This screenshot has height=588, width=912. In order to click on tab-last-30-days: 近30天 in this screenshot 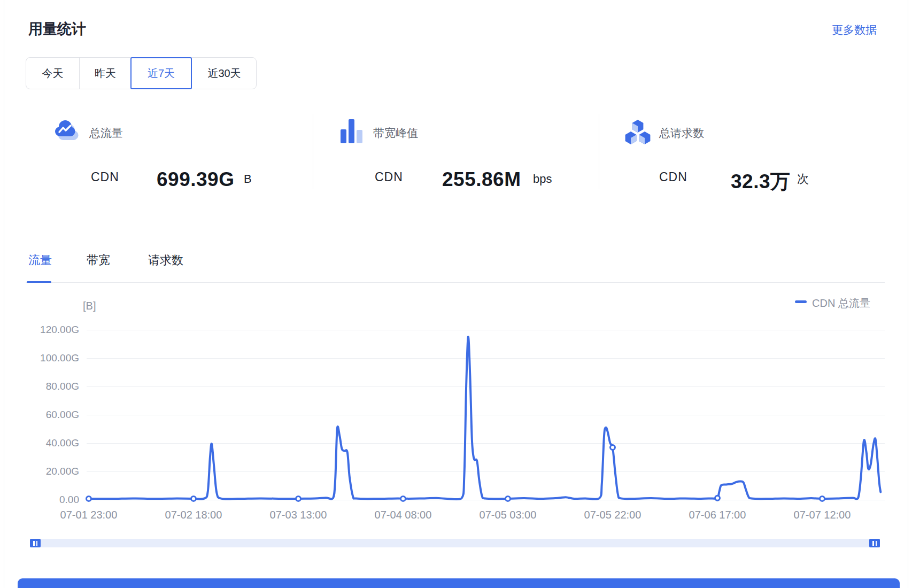, I will do `click(225, 73)`.